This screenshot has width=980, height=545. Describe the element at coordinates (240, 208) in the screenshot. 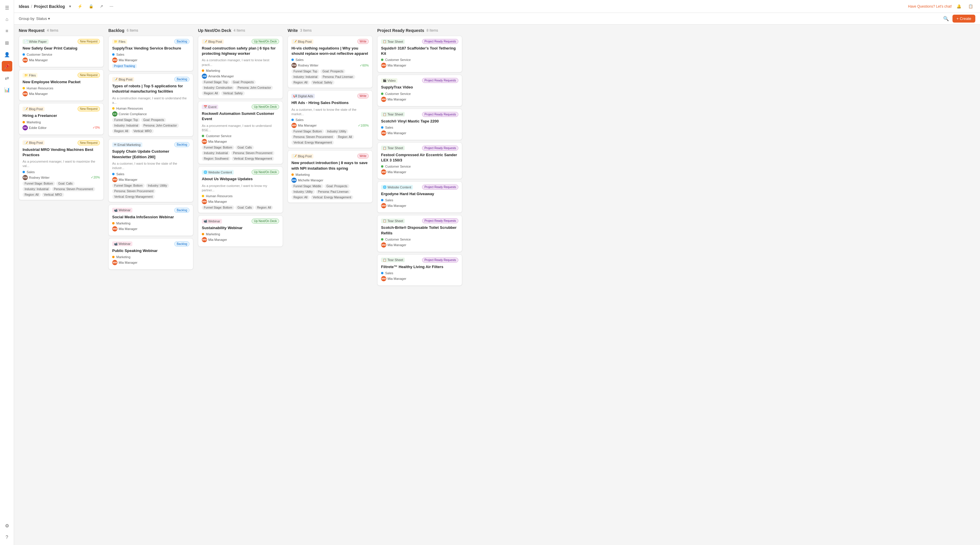

I see `card-tags: Funnel Stage: BottomGoal: CallsRegion: A…` at that location.